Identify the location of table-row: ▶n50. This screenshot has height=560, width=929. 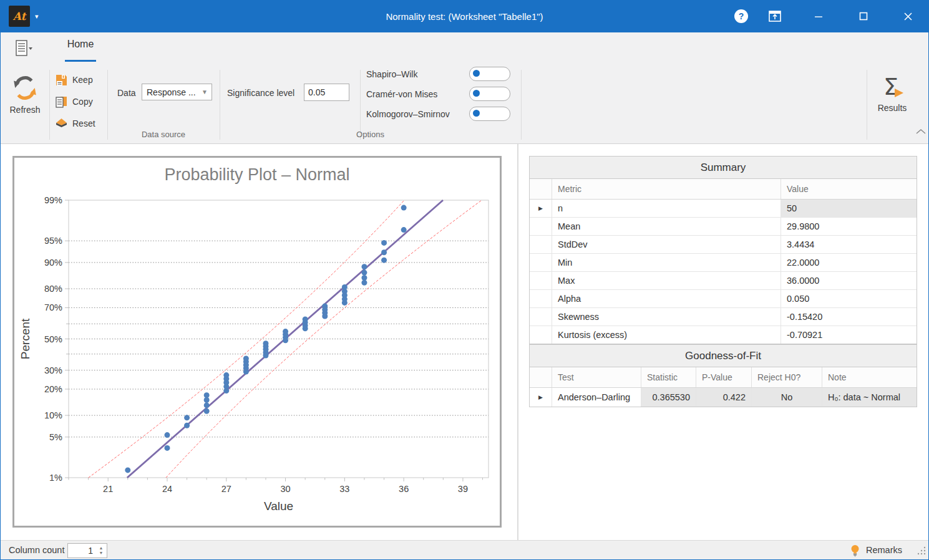
(723, 208).